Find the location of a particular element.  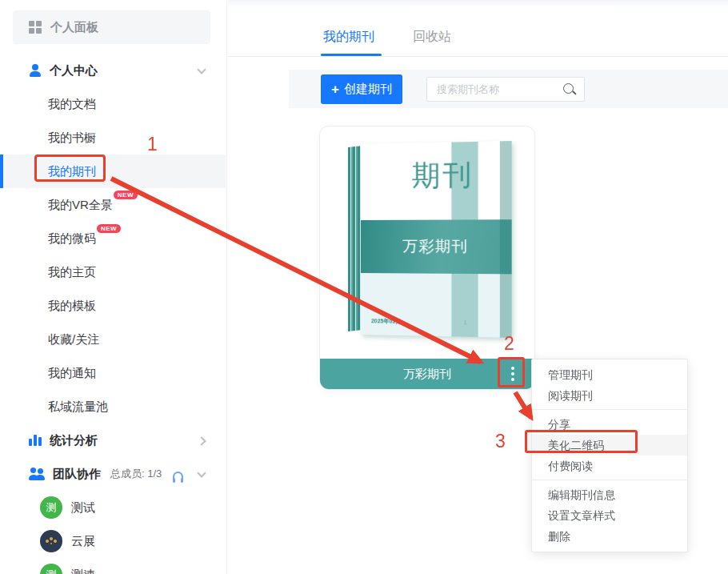

menu-item-share: 分享 is located at coordinates (610, 424).